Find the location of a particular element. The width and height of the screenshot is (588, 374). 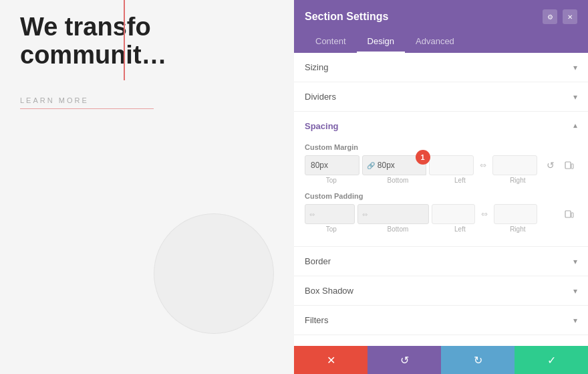

badge-number: 1 is located at coordinates (423, 157).